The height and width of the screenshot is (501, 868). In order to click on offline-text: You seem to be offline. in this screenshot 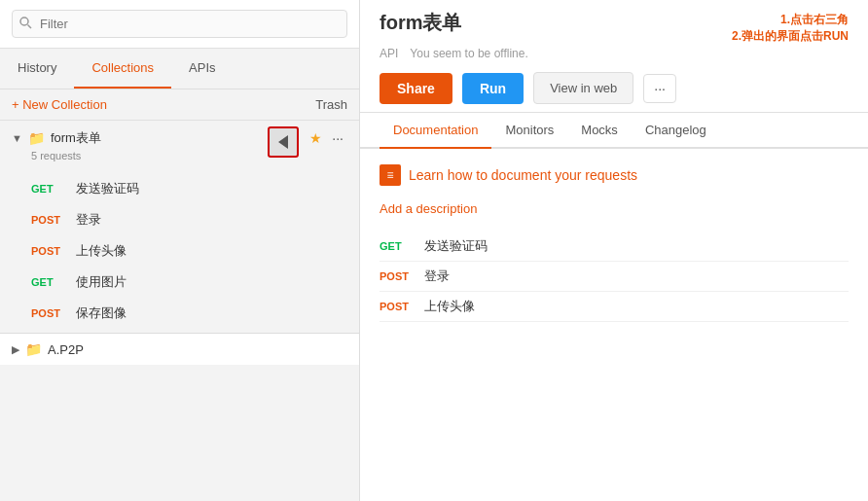, I will do `click(469, 54)`.